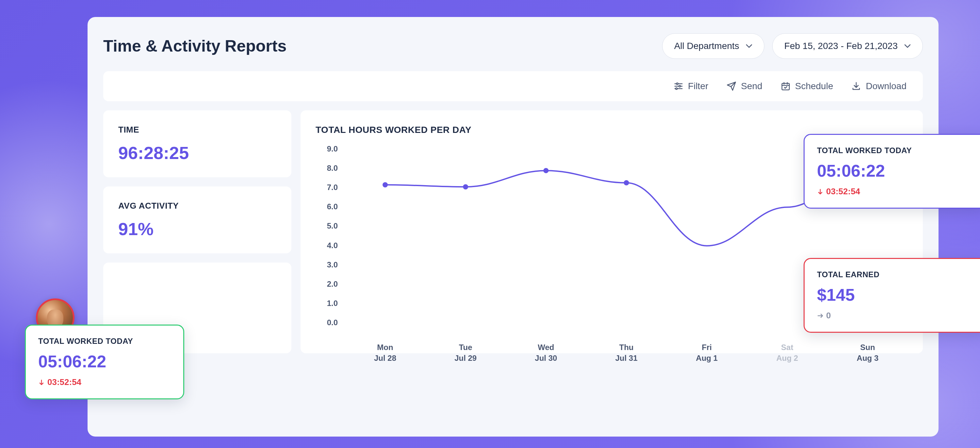 The image size is (980, 448). I want to click on x-label: SatAug 2, so click(788, 353).